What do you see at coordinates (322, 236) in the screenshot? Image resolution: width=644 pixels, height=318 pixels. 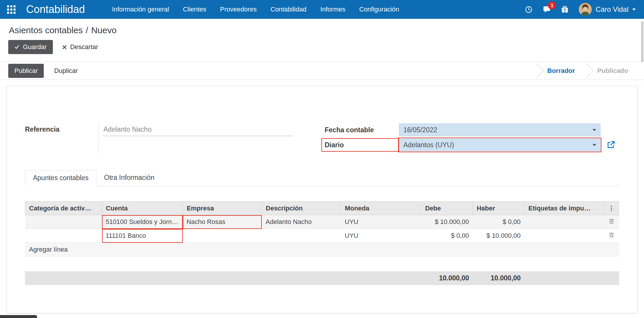 I see `journal-item-row: 111101 Banco UYU $ 0,00 $ 10.000,00` at bounding box center [322, 236].